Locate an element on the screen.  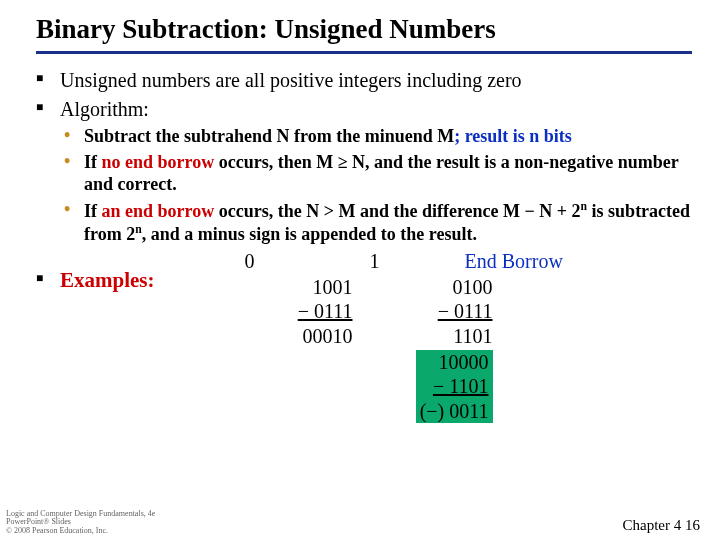
label-1: 1 is located at coordinates (375, 262).